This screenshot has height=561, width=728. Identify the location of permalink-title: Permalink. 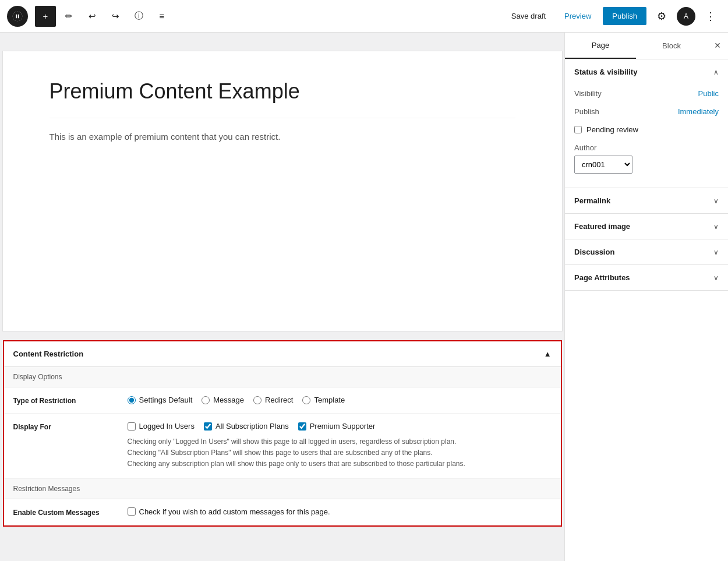
(592, 200).